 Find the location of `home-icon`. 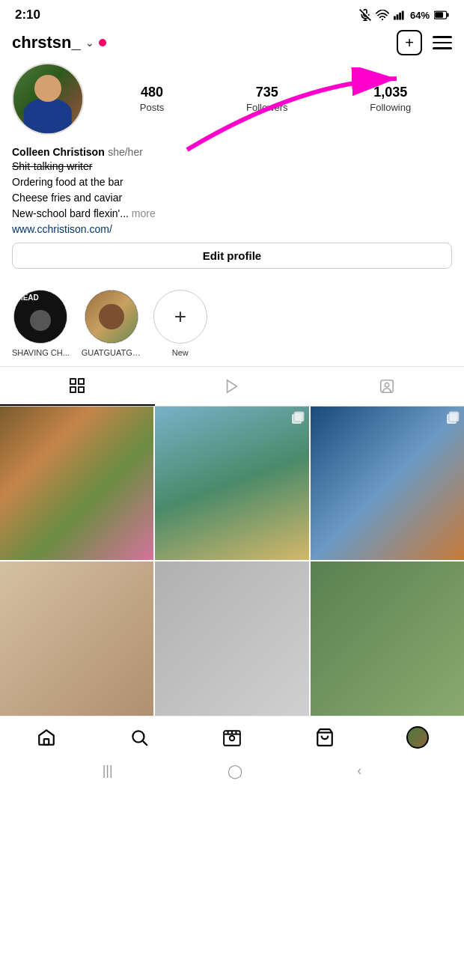

home-icon is located at coordinates (46, 737).